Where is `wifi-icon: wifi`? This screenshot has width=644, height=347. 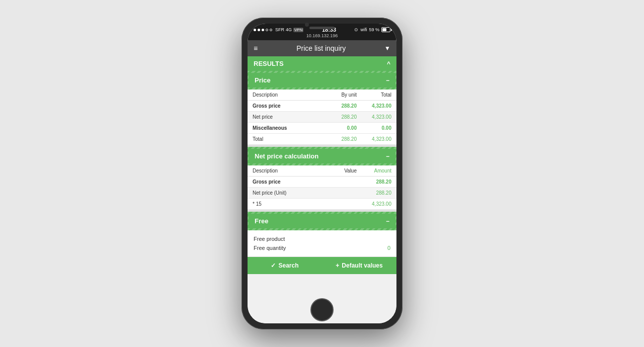 wifi-icon: wifi is located at coordinates (363, 30).